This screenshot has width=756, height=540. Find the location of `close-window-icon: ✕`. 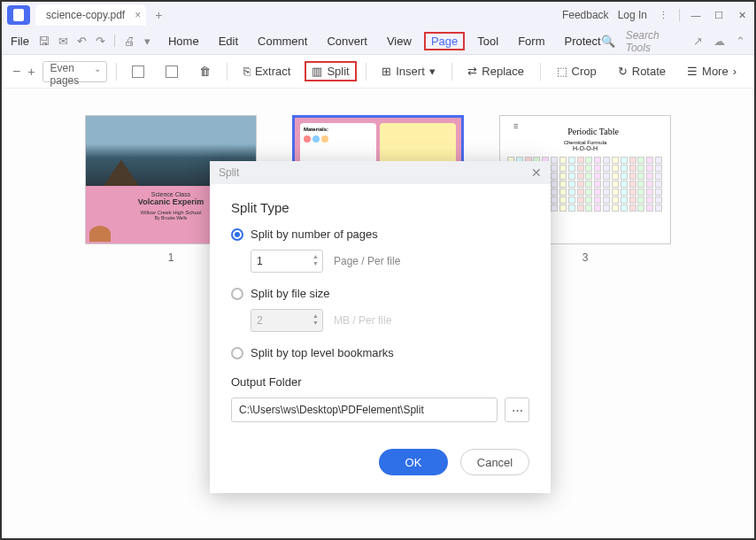

close-window-icon: ✕ is located at coordinates (742, 15).